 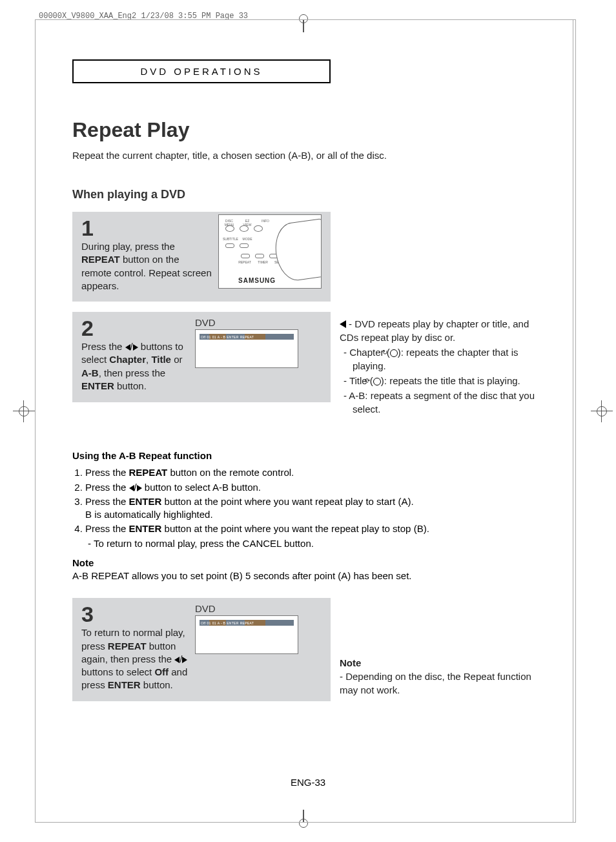 What do you see at coordinates (136, 367) in the screenshot?
I see `step-2-text: Press the / buttons to select Chapter, T…` at bounding box center [136, 367].